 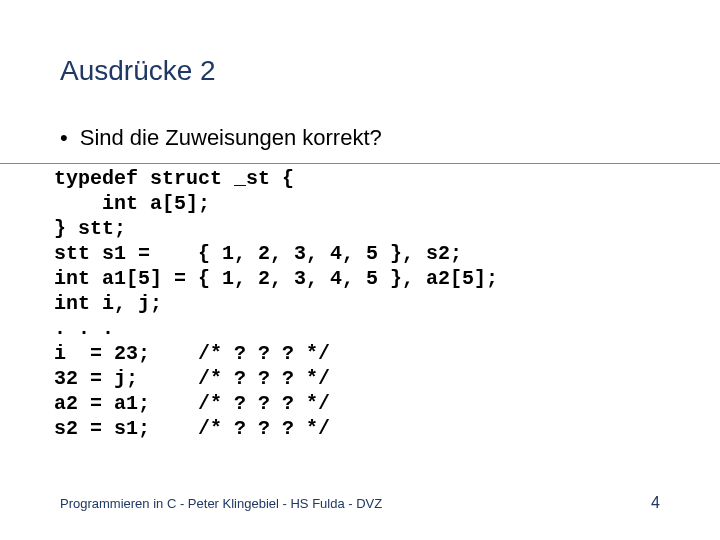 I want to click on question-text: Sind die Zuweisungen korrekt?, so click(x=231, y=138).